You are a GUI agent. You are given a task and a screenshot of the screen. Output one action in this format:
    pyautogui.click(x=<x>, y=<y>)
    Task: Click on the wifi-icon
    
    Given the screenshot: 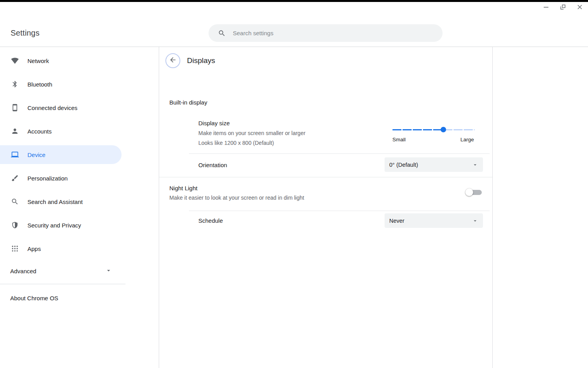 What is the action you would take?
    pyautogui.click(x=15, y=61)
    